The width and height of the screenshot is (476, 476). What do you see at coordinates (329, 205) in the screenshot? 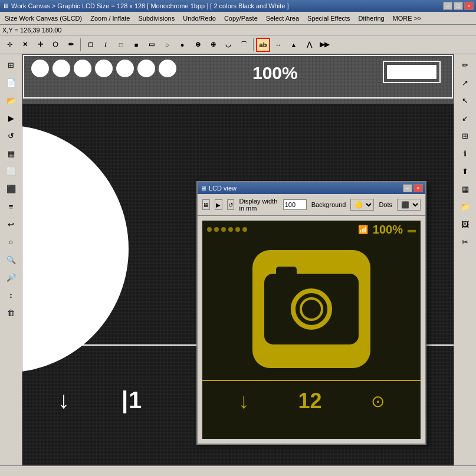
I see `background-label: Background` at bounding box center [329, 205].